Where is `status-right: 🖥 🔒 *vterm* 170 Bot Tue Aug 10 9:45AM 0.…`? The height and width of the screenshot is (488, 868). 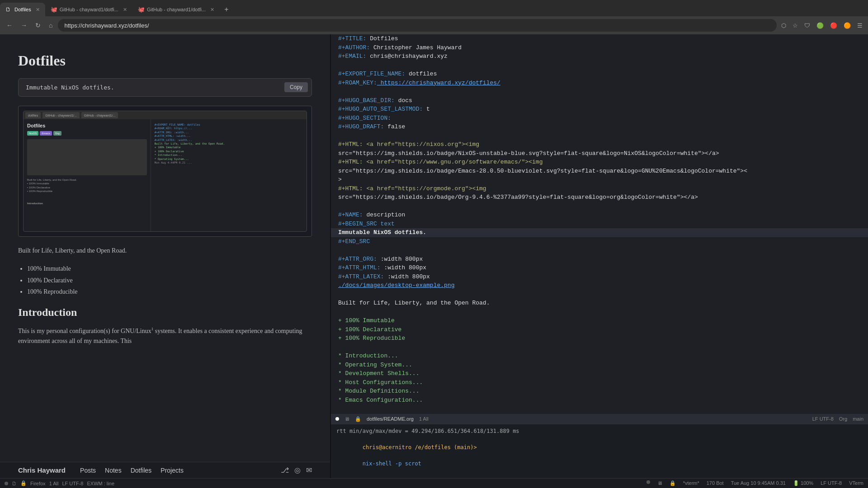 status-right: 🖥 🔒 *vterm* 170 Bot Tue Aug 10 9:45AM 0.… is located at coordinates (755, 483).